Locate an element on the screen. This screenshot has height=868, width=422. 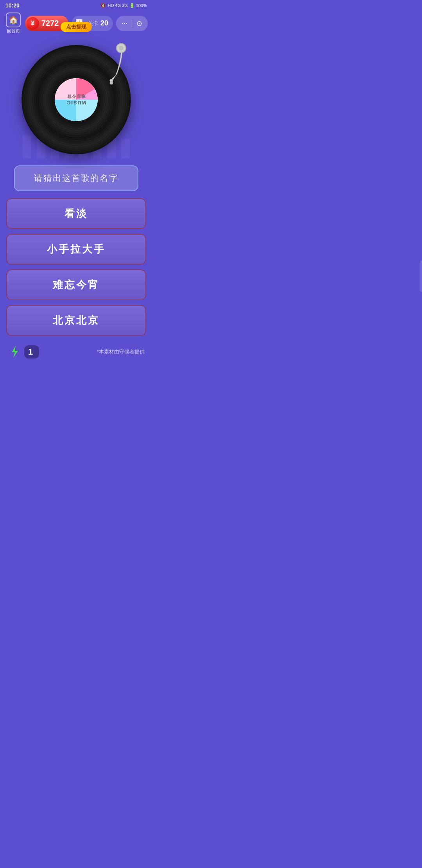
action-buttons: ··· ⊙ is located at coordinates (132, 23).